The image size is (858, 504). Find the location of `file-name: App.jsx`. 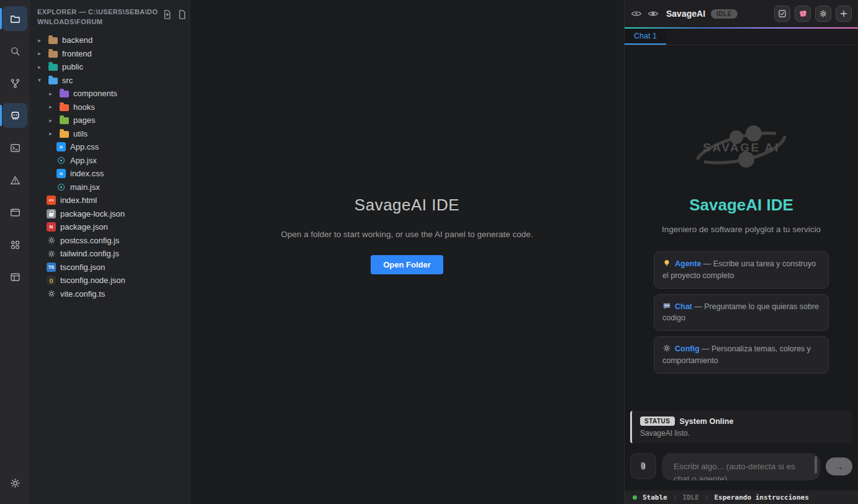

file-name: App.jsx is located at coordinates (83, 160).